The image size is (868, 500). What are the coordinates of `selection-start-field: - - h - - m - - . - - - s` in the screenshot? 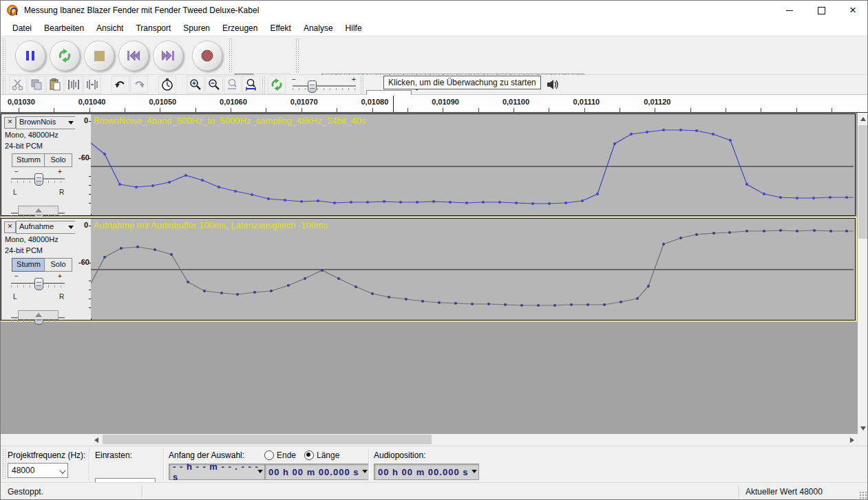 It's located at (217, 472).